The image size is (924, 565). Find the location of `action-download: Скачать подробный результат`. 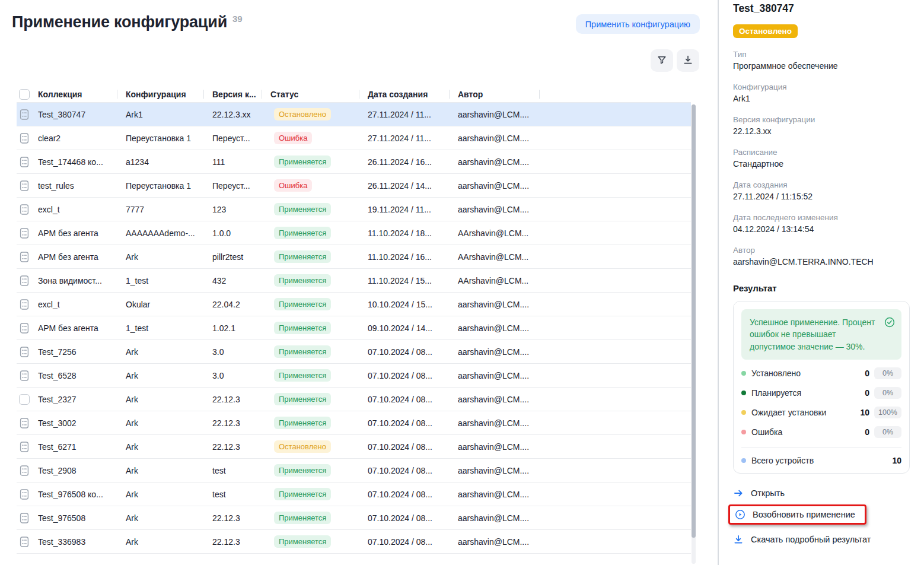

action-download: Скачать подробный результат is located at coordinates (802, 539).